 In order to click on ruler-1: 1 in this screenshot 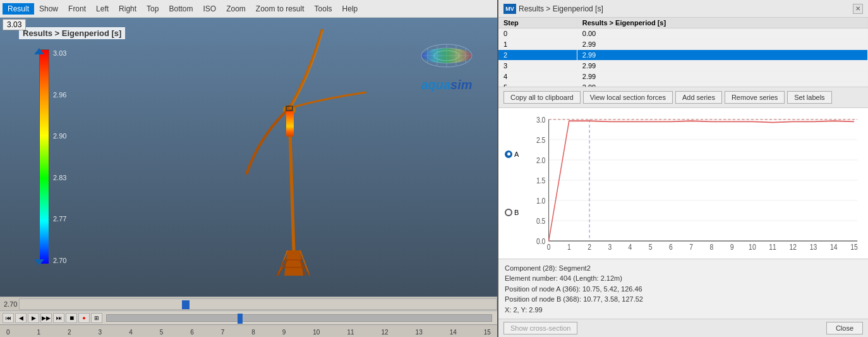, I will do `click(39, 333)`.